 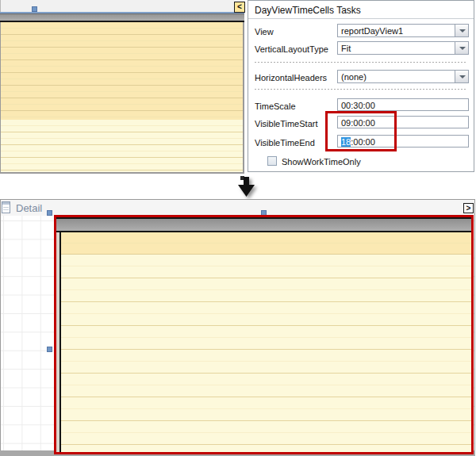 I want to click on visible-time-end-label: VisibleTimeEnd, so click(x=285, y=143).